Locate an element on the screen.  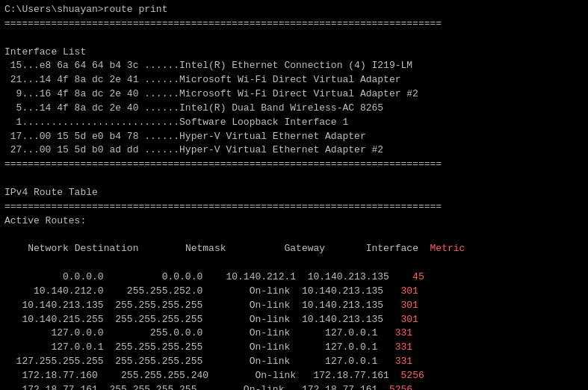
route-row: 172.18.77.161 255.255.255.255 On-link 17… is located at coordinates (294, 387).